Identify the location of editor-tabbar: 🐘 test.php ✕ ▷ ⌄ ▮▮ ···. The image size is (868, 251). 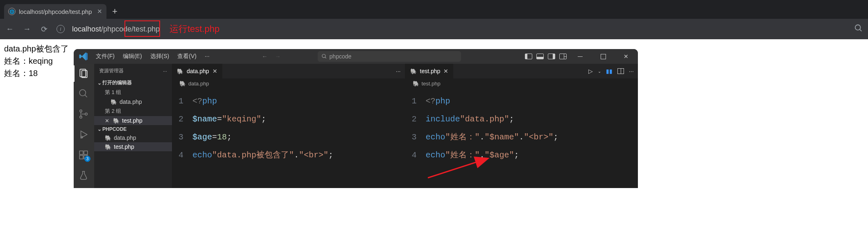
(522, 71).